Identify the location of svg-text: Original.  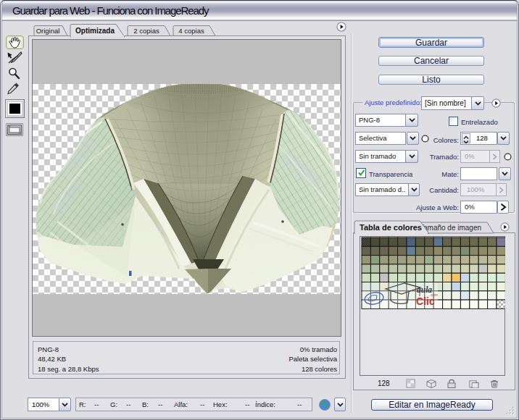
(48, 30).